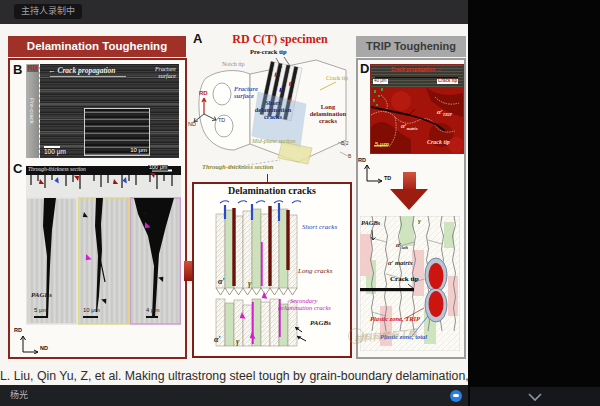 The height and width of the screenshot is (406, 600). What do you see at coordinates (32, 111) in the screenshot?
I see `pre-crack-label: Pre-crack` at bounding box center [32, 111].